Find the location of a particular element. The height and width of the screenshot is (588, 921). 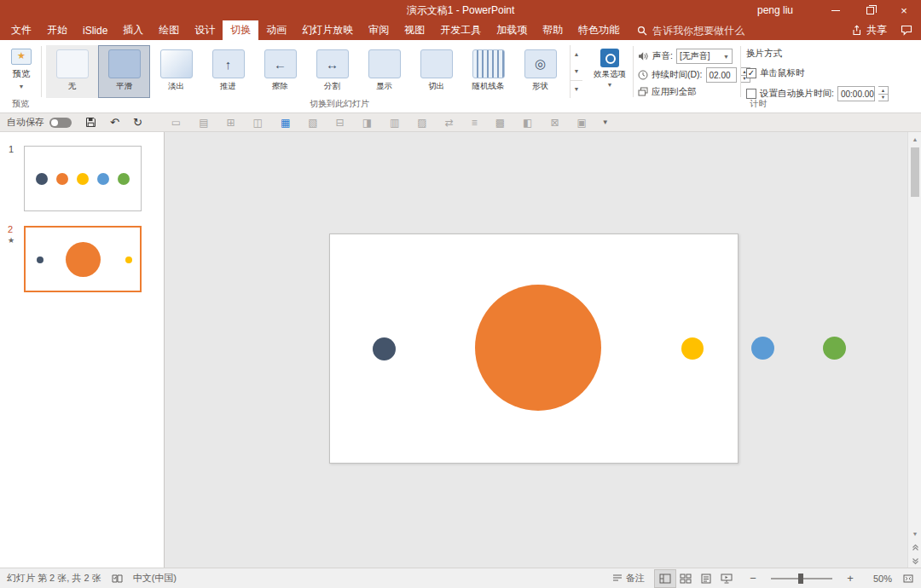

view-slideshow-button is located at coordinates (727, 579).